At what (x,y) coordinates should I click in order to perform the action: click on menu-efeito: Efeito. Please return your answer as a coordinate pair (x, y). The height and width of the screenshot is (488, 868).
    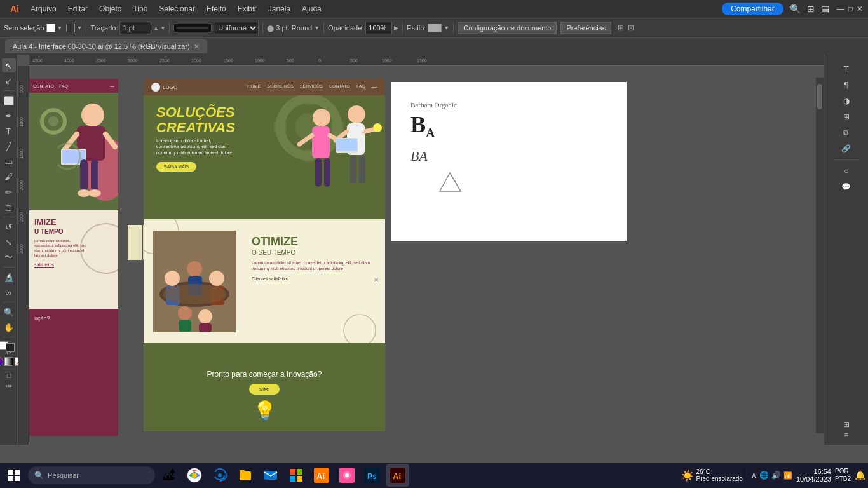
    Looking at the image, I should click on (216, 9).